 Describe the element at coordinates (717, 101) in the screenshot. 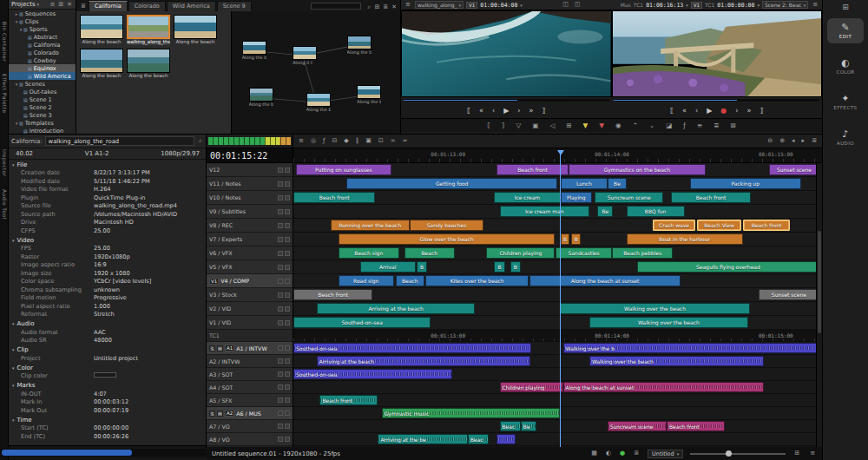

I see `record-position-bar` at that location.